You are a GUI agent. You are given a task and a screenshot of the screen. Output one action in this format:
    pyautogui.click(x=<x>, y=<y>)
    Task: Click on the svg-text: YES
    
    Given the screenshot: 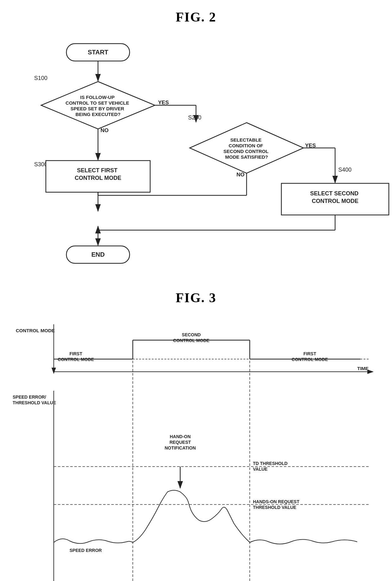 What is the action you would take?
    pyautogui.click(x=163, y=102)
    